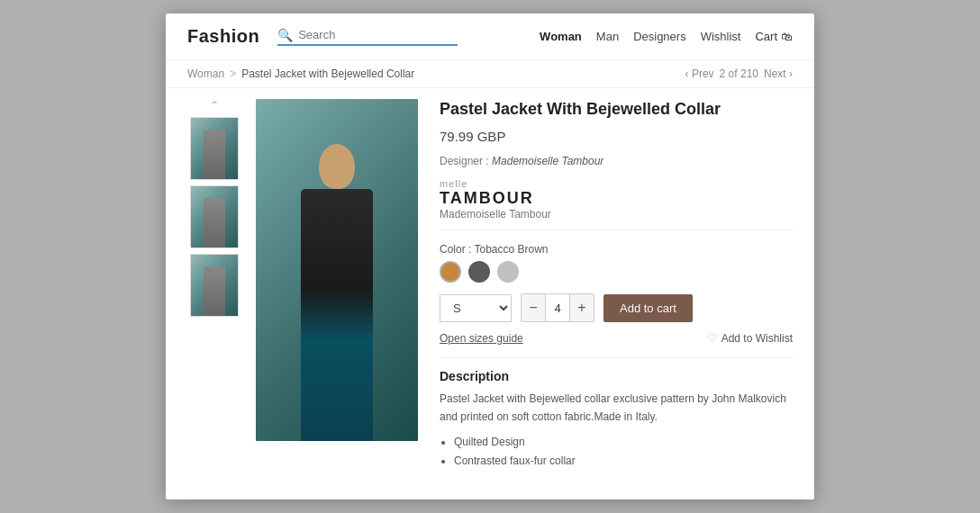 The image size is (980, 513). What do you see at coordinates (481, 338) in the screenshot?
I see `sizes-guide-link: Open sizes guide` at bounding box center [481, 338].